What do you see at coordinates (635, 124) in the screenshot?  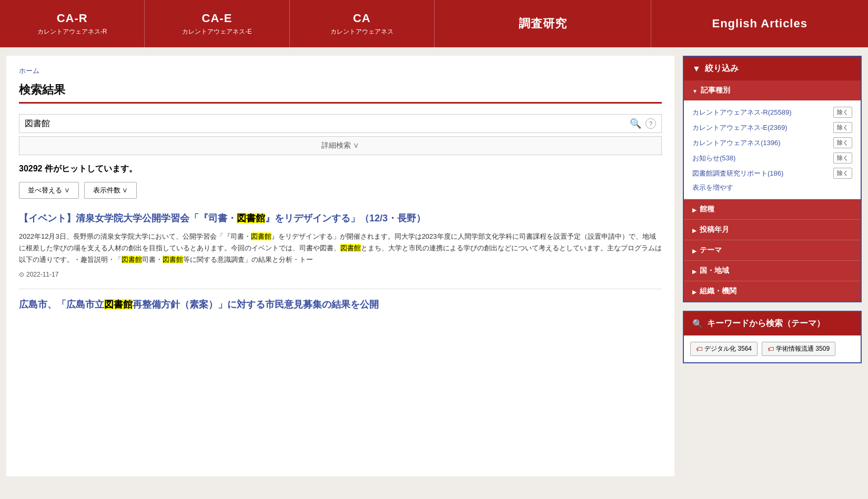 I see `search-button: 🔍` at bounding box center [635, 124].